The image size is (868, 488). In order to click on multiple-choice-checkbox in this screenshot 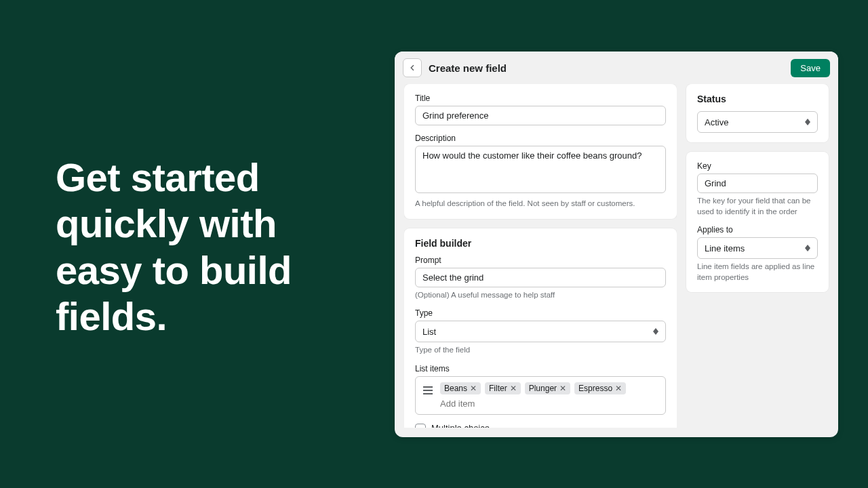, I will do `click(420, 426)`.